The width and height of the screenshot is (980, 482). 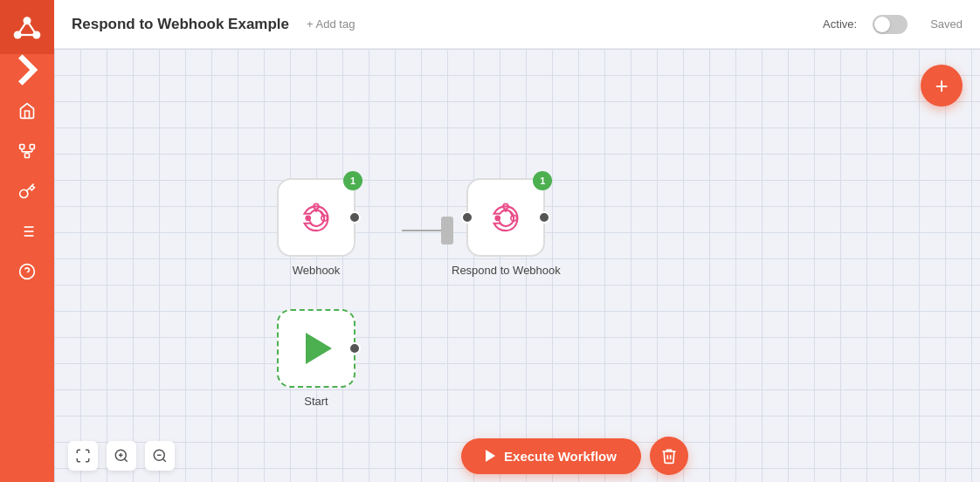 I want to click on execute-play-icon, so click(x=491, y=456).